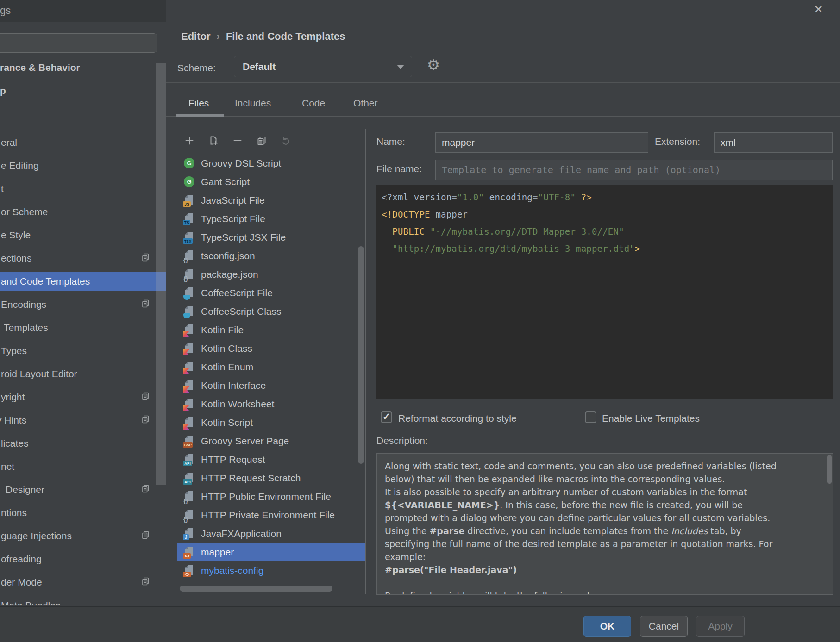  Describe the element at coordinates (83, 189) in the screenshot. I see `sidebar-item: t` at that location.